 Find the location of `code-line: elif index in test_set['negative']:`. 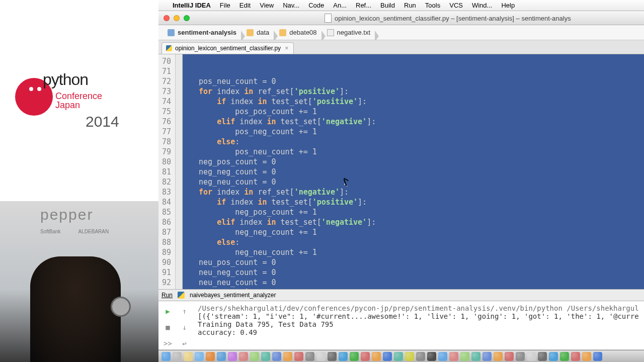

code-line: elif index in test_set['negative']: is located at coordinates (422, 122).